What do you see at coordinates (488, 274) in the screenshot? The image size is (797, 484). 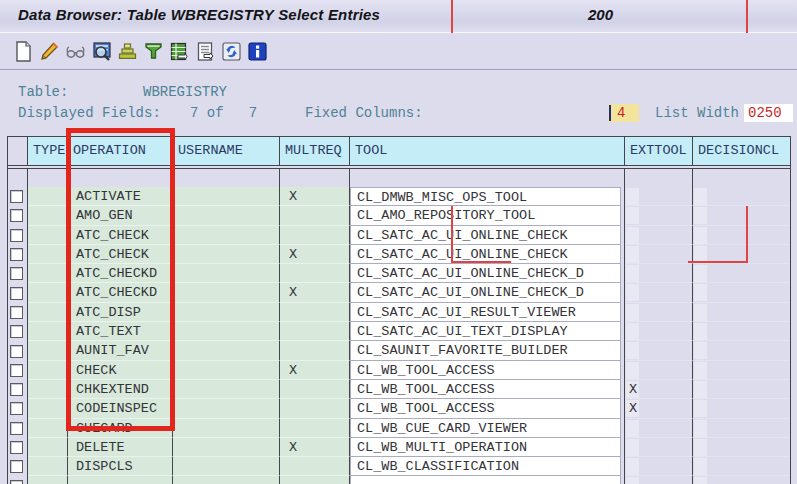 I see `cell-tool: CL_SATC_AC_UI_ONLINE_CHECK_D` at bounding box center [488, 274].